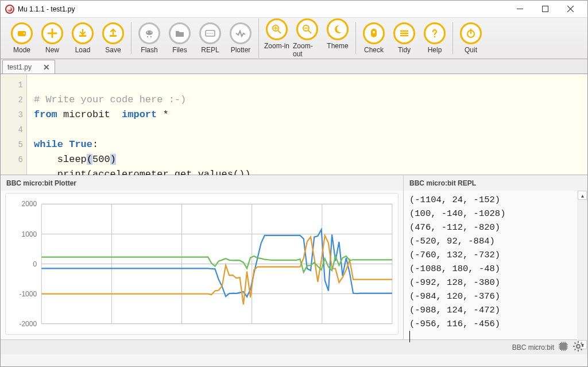 The image size is (588, 367). What do you see at coordinates (490, 270) in the screenshot?
I see `repl-output: (-1104, 24, -152)(100, -140, -1028)(476,…` at bounding box center [490, 270].